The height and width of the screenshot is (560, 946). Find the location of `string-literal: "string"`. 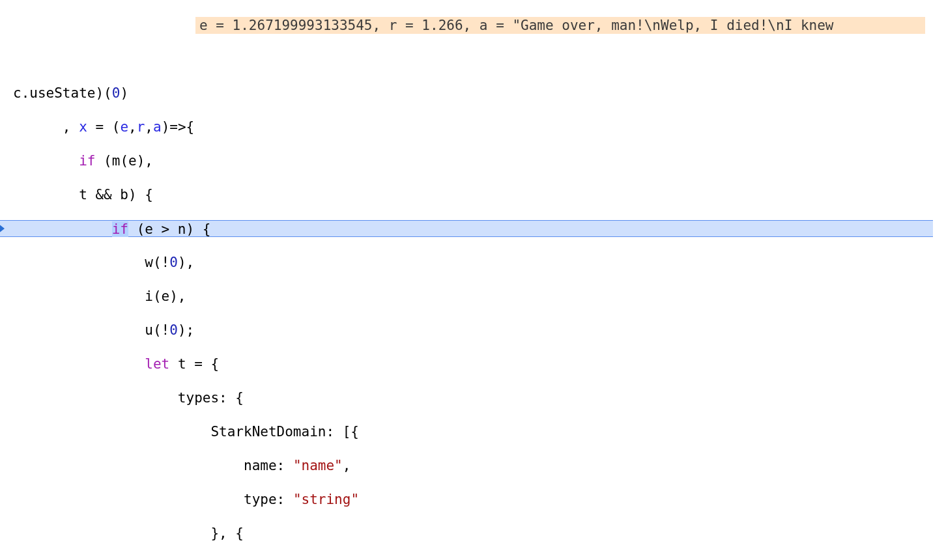

string-literal: "string" is located at coordinates (326, 499).